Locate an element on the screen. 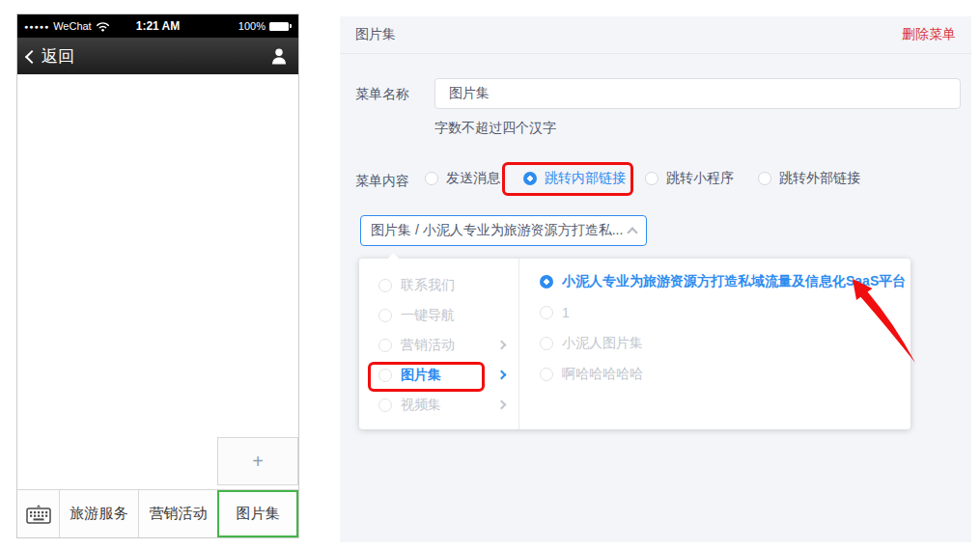  dropdown-link-item: 啊哈哈哈哈哈 is located at coordinates (715, 374).